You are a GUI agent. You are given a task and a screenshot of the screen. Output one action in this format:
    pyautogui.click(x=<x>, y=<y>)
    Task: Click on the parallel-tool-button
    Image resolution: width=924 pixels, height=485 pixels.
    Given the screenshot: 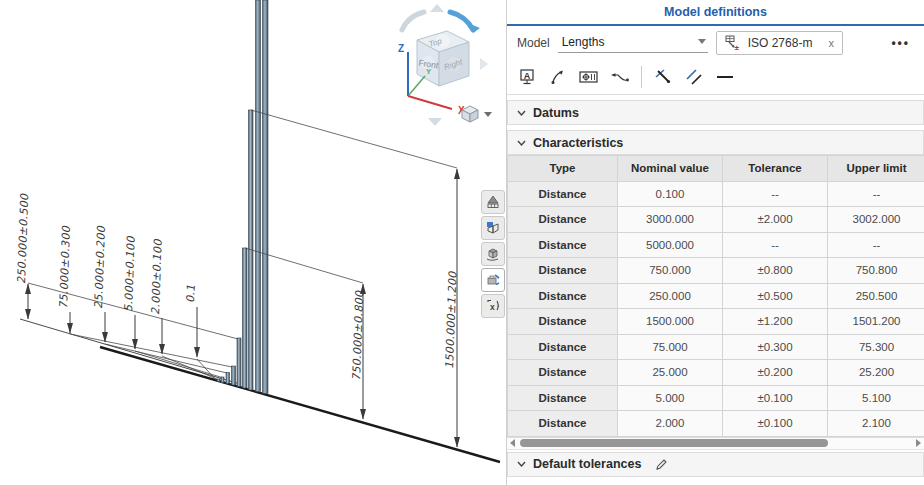 What is the action you would take?
    pyautogui.click(x=694, y=77)
    